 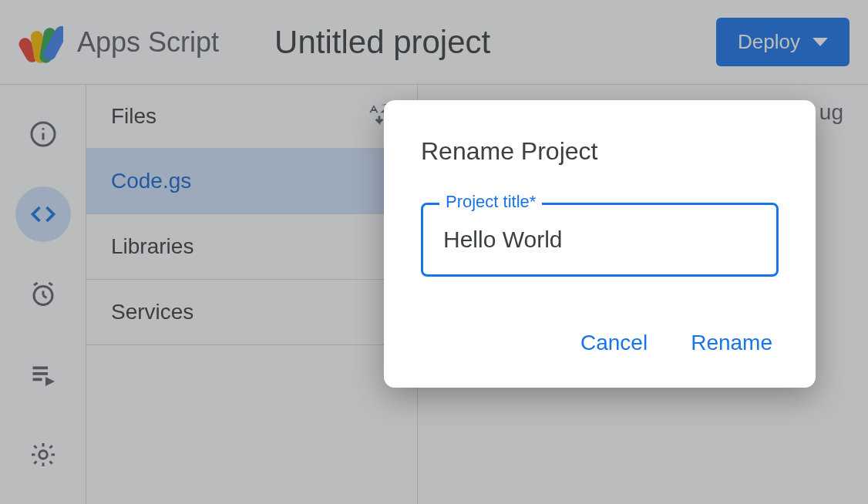 I want to click on project-title-field-wrapper: Project title*, so click(x=600, y=240).